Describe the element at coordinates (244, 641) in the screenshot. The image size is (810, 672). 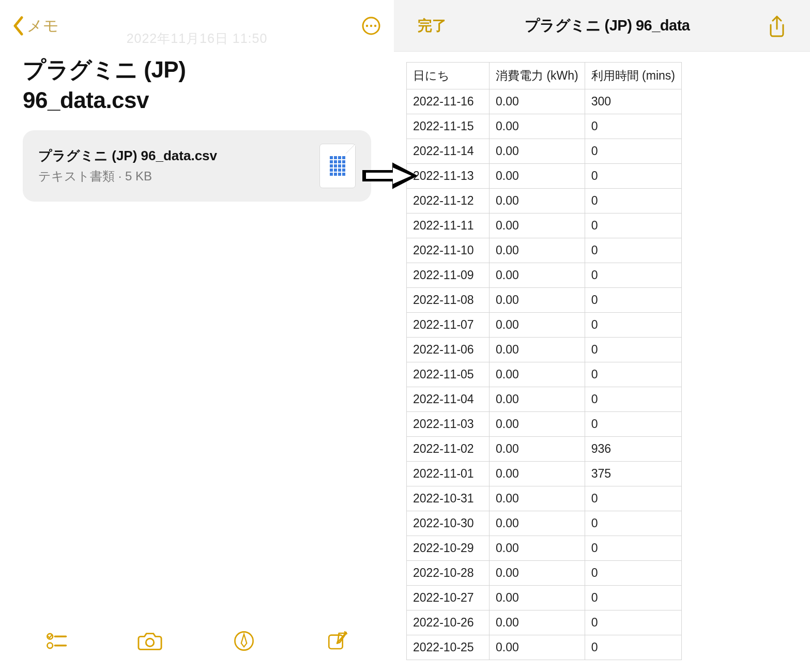
I see `markup-button` at that location.